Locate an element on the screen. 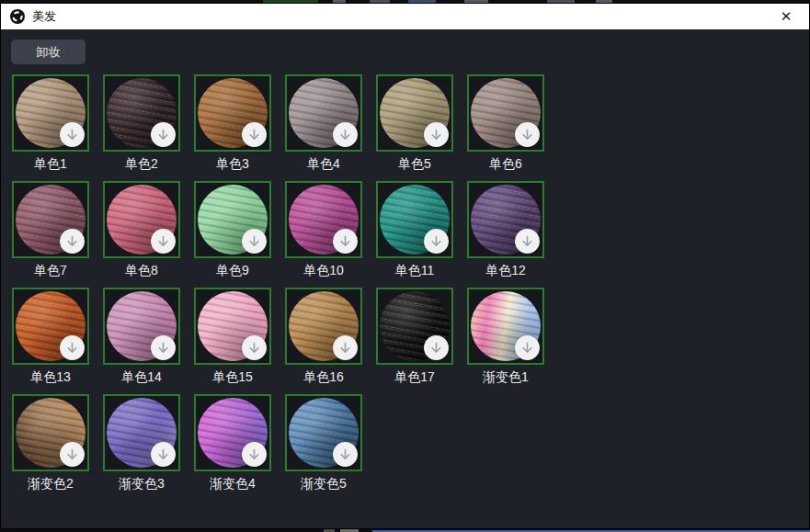  swatch-cell: 渐变色5 is located at coordinates (324, 443).